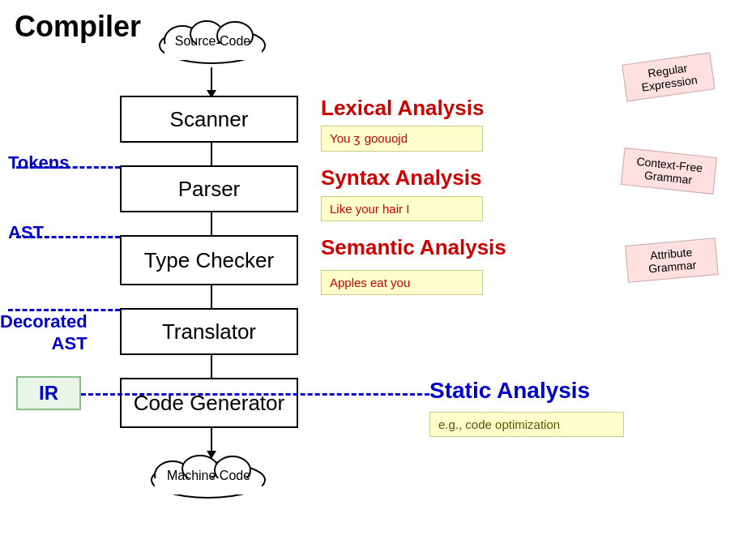 Image resolution: width=756 pixels, height=548 pixels. I want to click on context-free-grammar-box: Context-Free Grammar, so click(669, 171).